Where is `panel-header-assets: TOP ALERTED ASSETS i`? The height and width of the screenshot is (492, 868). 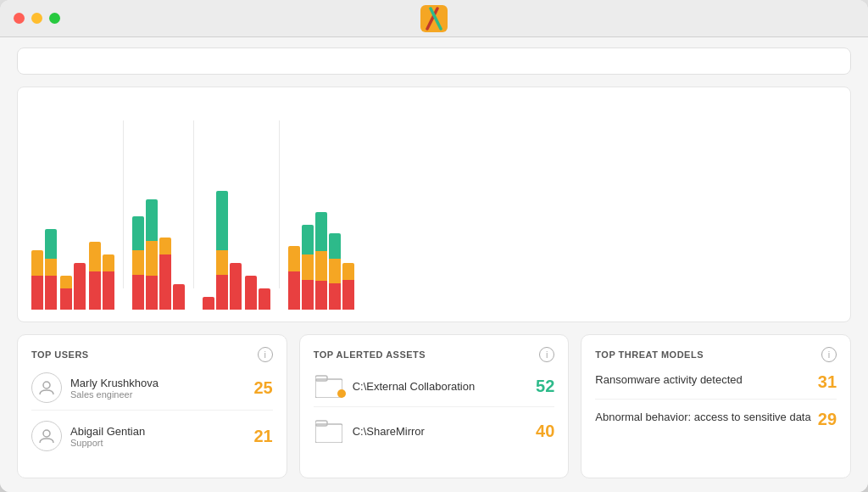
panel-header-assets: TOP ALERTED ASSETS i is located at coordinates (434, 355).